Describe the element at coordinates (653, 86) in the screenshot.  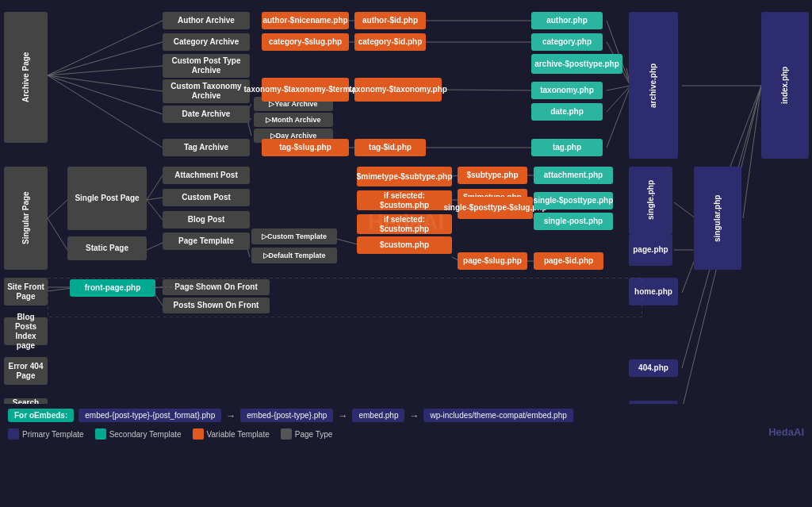
I see `archive-php-node: archive.php` at that location.